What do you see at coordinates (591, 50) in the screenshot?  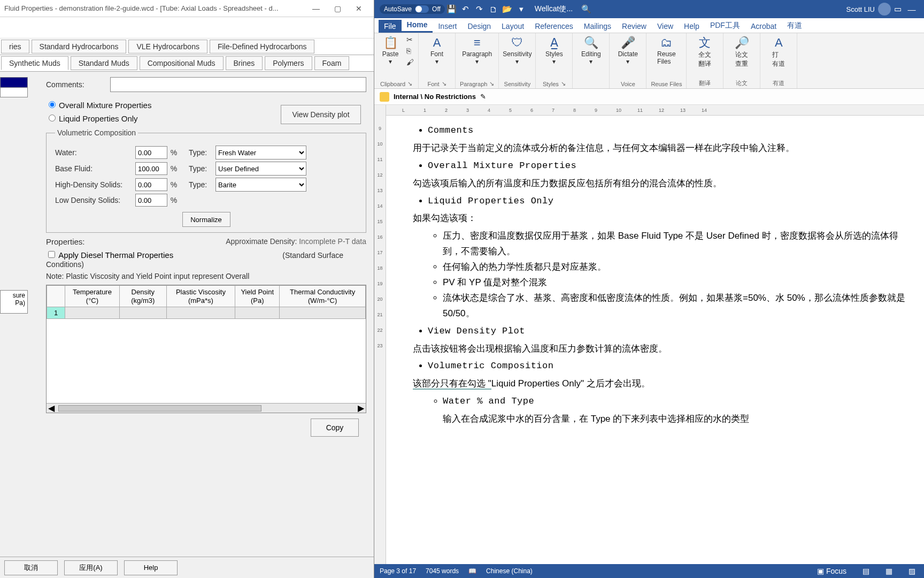 I see `editing-button: 🔍Editing▾` at bounding box center [591, 50].